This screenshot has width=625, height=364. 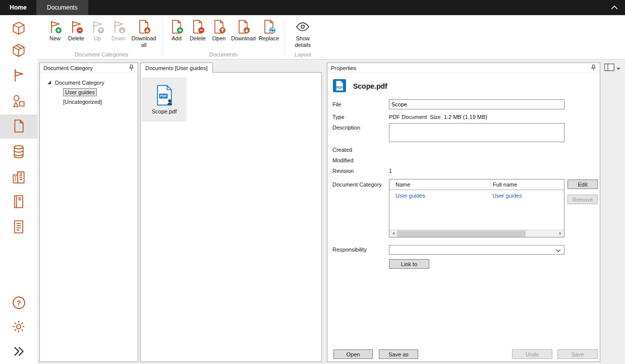 What do you see at coordinates (370, 86) in the screenshot?
I see `document-title: Scope.pdf` at bounding box center [370, 86].